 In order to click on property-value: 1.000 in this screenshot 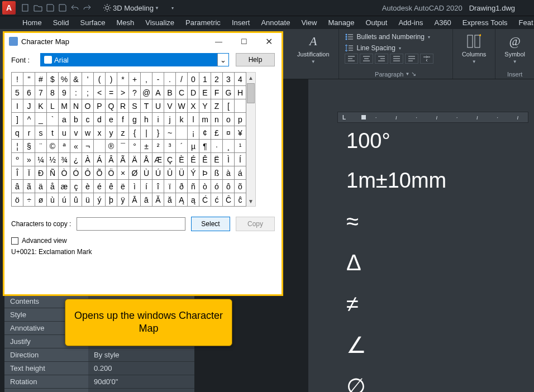, I will do `click(141, 390)`.